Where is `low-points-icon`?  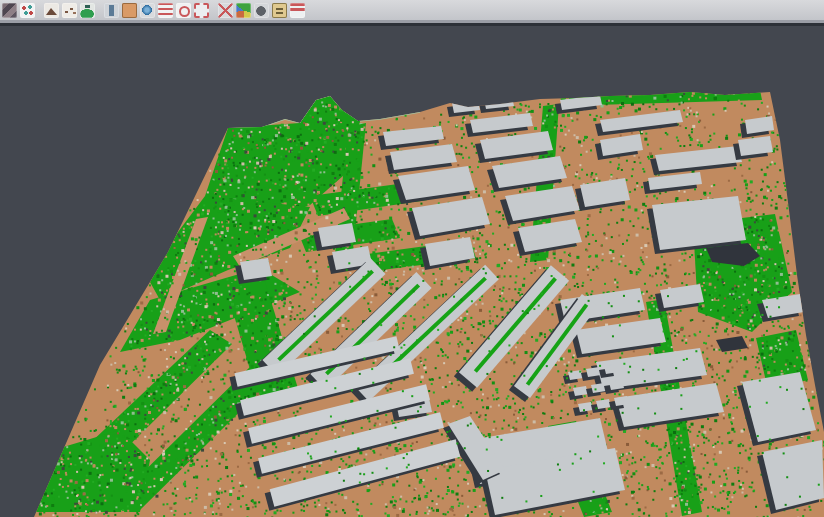
low-points-icon is located at coordinates (70, 10).